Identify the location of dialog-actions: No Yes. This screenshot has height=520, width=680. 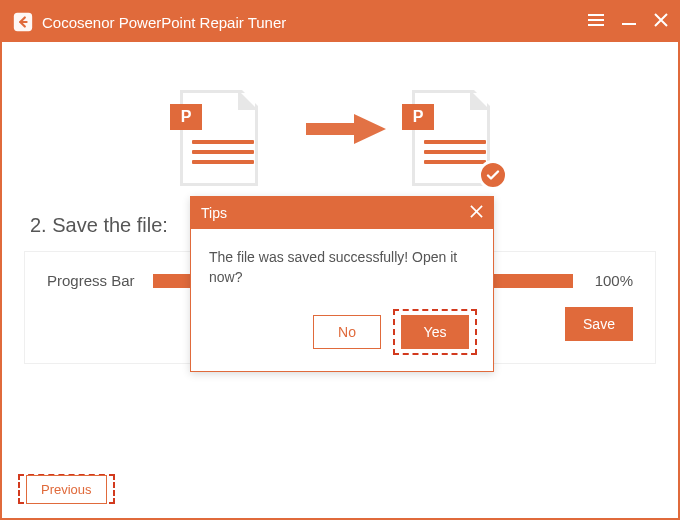
(342, 336).